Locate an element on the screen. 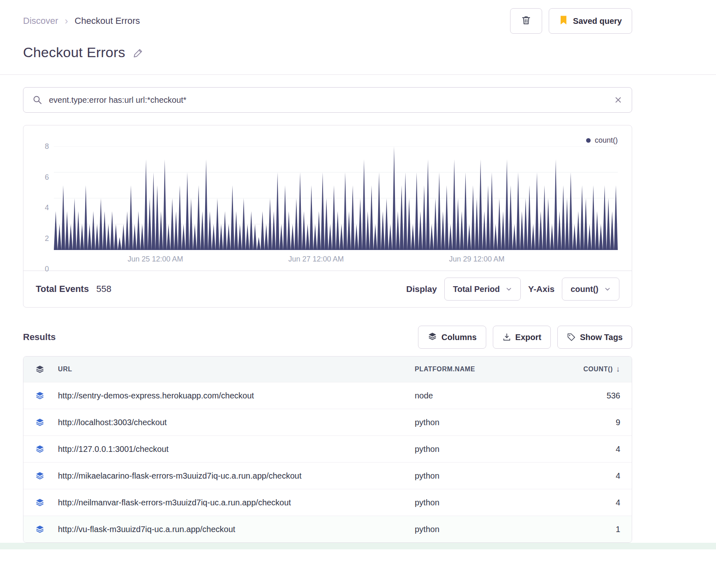 The image size is (716, 588). y-axis-tick-label: 0 is located at coordinates (47, 269).